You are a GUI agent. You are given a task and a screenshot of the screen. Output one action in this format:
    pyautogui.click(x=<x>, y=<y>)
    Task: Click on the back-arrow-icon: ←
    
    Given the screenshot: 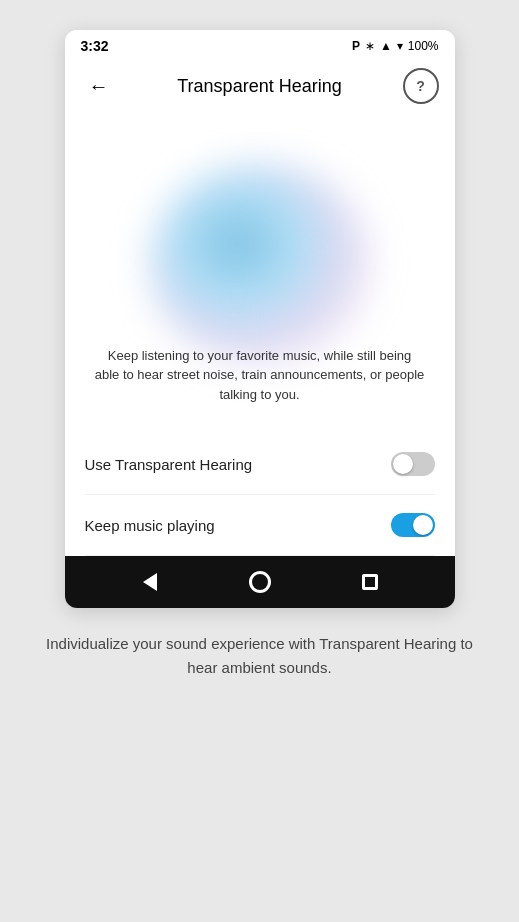 What is the action you would take?
    pyautogui.click(x=99, y=86)
    